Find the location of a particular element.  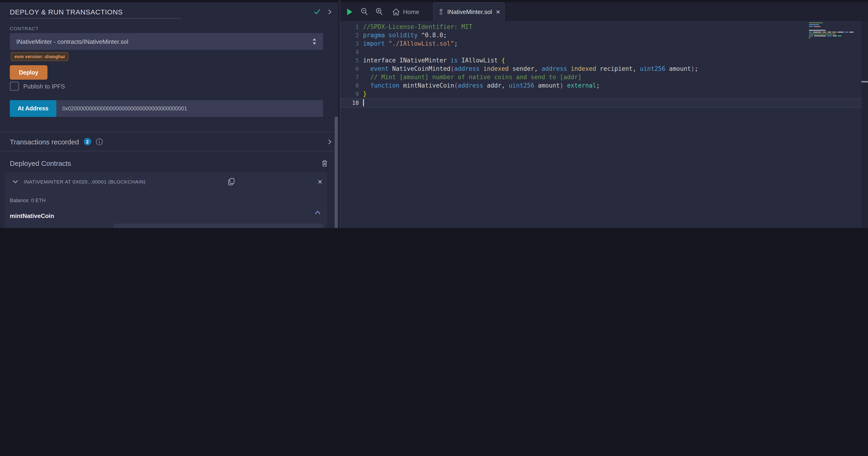

home-icon is located at coordinates (396, 11).